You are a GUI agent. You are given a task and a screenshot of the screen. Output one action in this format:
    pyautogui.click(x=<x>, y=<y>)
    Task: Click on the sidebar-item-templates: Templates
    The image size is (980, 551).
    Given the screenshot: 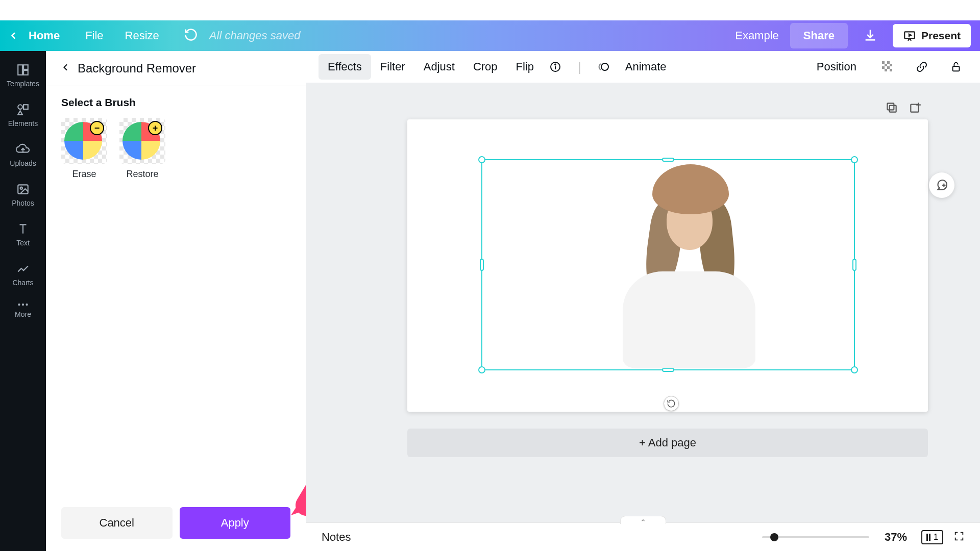 What is the action you would take?
    pyautogui.click(x=23, y=76)
    